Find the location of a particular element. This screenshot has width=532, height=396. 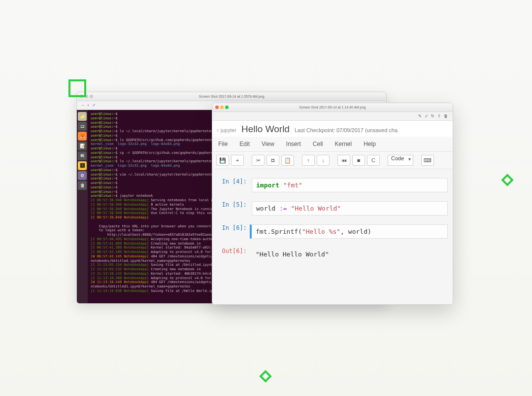

edit-icon: ✎ is located at coordinates (420, 116).